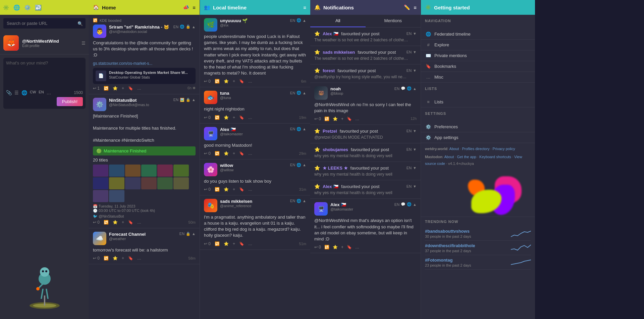 The height and width of the screenshot is (319, 644). Describe the element at coordinates (448, 260) in the screenshot. I see `trending-tag: #Fotomontag` at that location.